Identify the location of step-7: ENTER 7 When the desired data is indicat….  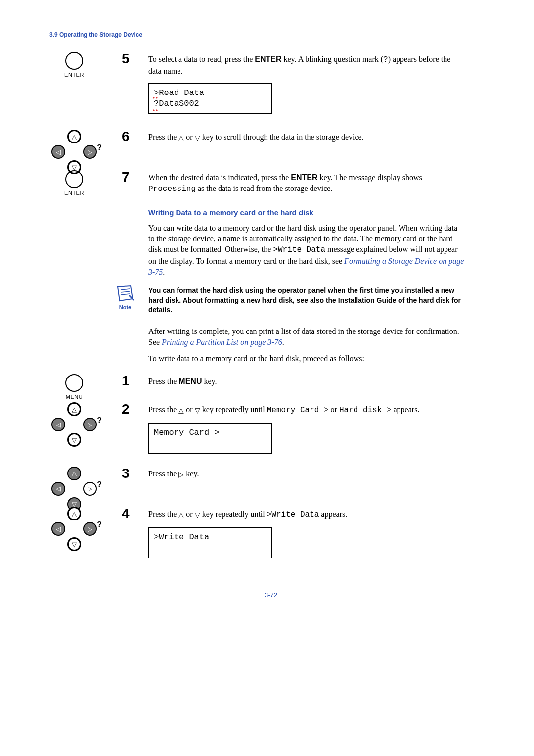
(307, 183).